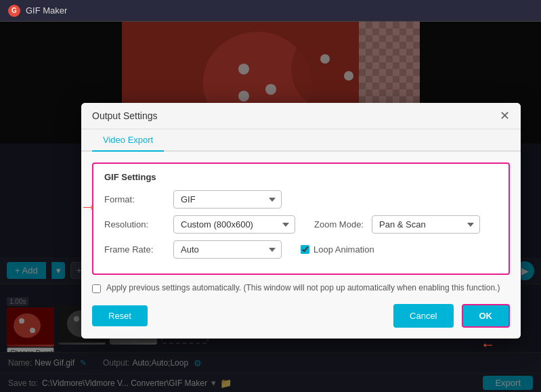  What do you see at coordinates (339, 225) in the screenshot?
I see `zoom-mode-label: Zoom Mode:` at bounding box center [339, 225].